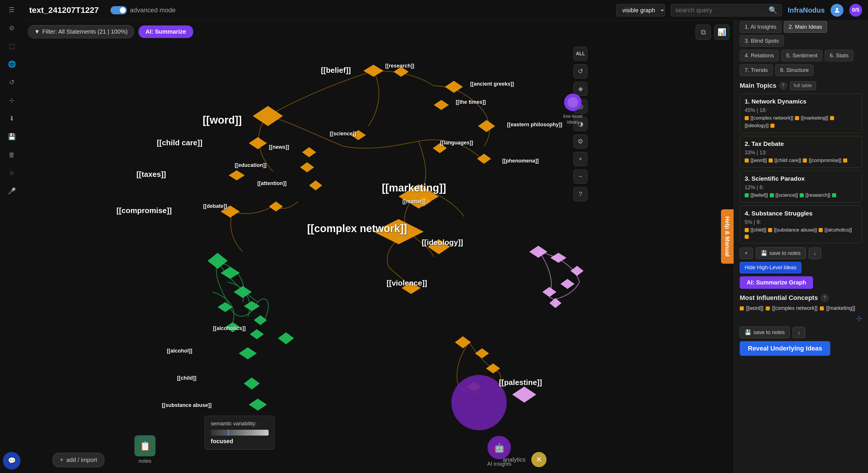  What do you see at coordinates (12, 173) in the screenshot?
I see `star-icon: ☆` at bounding box center [12, 173].